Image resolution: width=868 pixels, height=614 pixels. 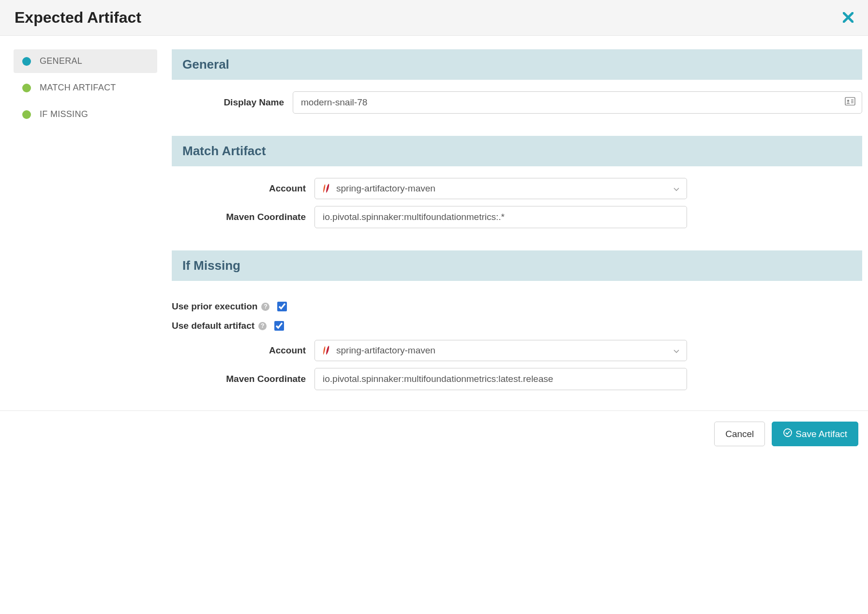 What do you see at coordinates (282, 307) in the screenshot?
I see `use-prior-checkbox` at bounding box center [282, 307].